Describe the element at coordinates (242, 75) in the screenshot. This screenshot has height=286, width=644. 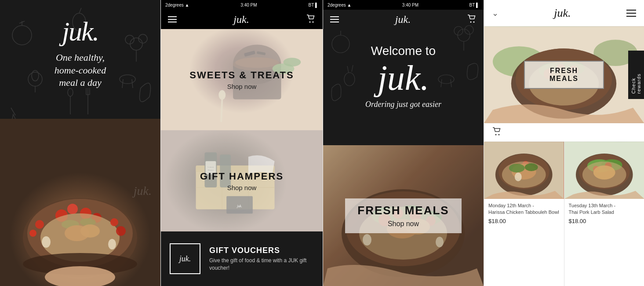
I see `sweets-title: SWEETS & TREATS` at that location.